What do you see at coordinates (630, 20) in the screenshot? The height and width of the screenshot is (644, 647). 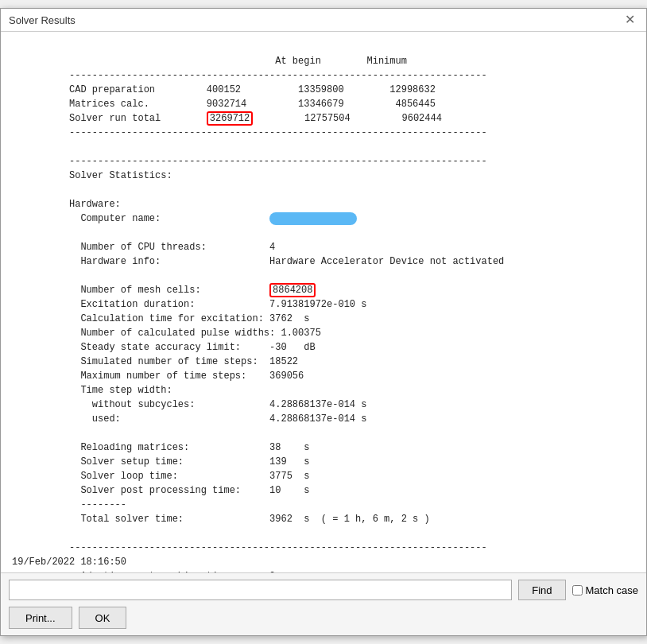 I see `close-button: ✕` at bounding box center [630, 20].